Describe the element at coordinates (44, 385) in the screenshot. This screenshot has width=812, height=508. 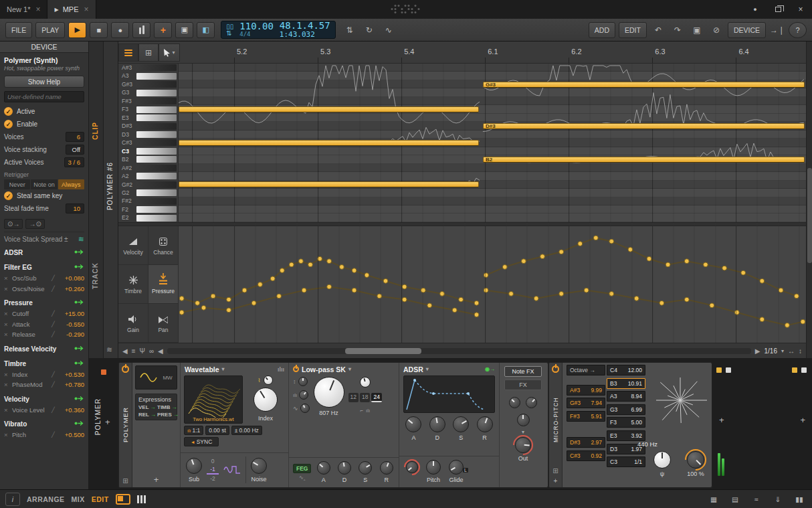
I see `mod-target-row: ×PhaseMod╱+0.780` at that location.